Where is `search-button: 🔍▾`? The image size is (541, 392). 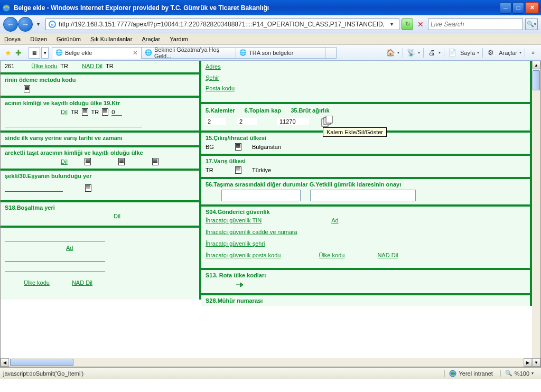
search-button: 🔍▾ is located at coordinates (531, 24).